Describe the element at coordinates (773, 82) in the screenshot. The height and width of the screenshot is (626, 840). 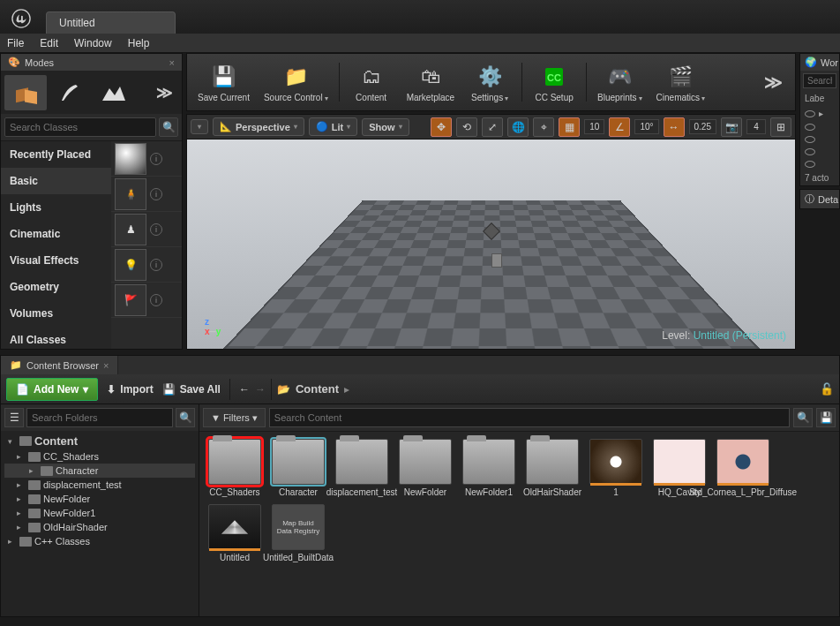
I see `toolbar-more-icon: ≫` at that location.